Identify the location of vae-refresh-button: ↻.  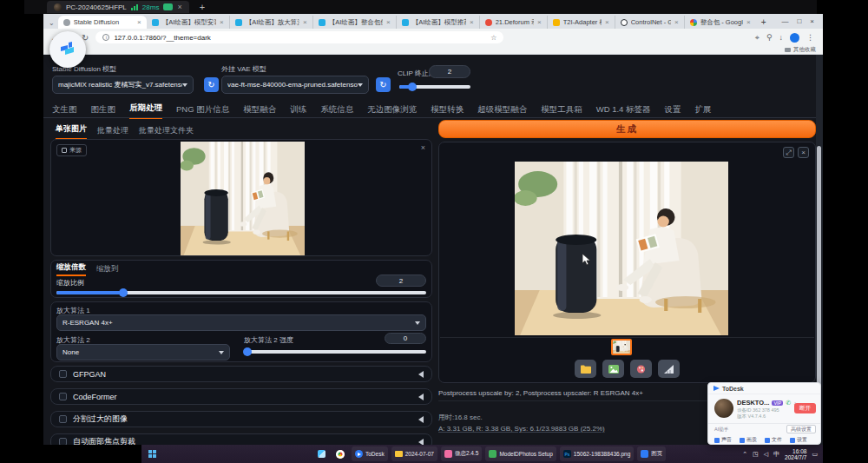
(384, 85).